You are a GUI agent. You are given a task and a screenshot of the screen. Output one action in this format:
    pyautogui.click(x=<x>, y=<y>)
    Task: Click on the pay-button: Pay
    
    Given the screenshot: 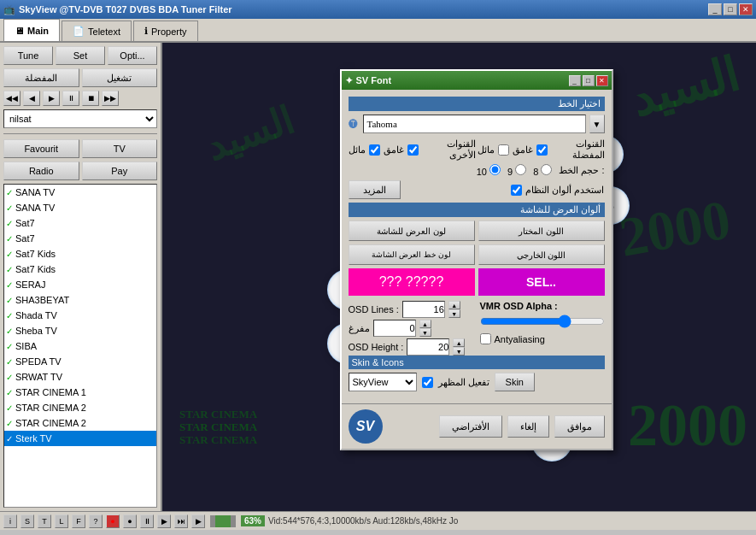 What is the action you would take?
    pyautogui.click(x=120, y=171)
    